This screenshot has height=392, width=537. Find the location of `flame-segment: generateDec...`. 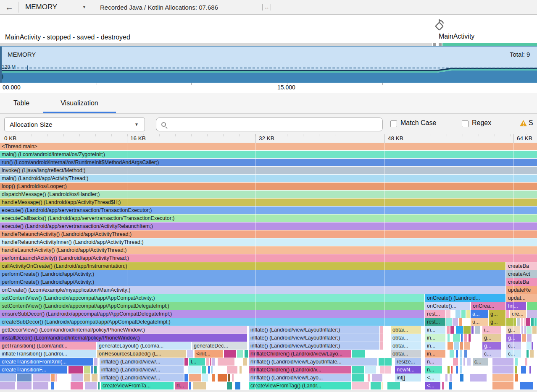

flame-segment: generateDec... is located at coordinates (219, 346).